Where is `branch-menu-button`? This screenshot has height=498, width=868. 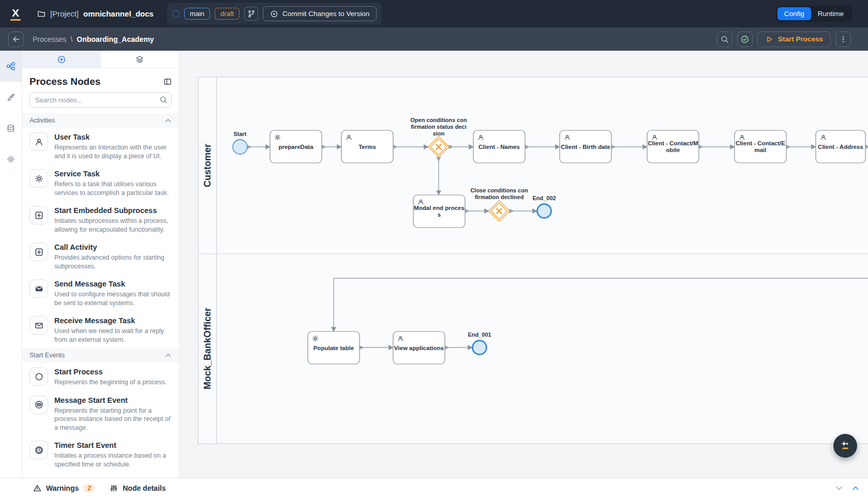
branch-menu-button is located at coordinates (251, 13).